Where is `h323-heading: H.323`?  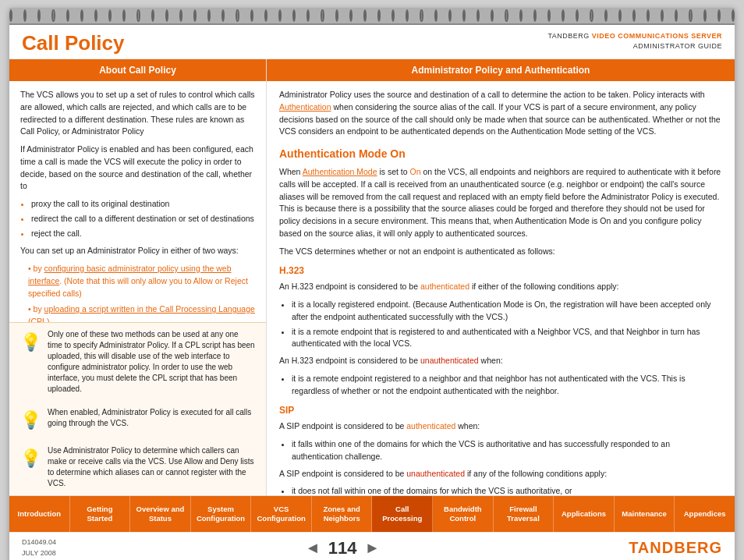 h323-heading: H.323 is located at coordinates (501, 271).